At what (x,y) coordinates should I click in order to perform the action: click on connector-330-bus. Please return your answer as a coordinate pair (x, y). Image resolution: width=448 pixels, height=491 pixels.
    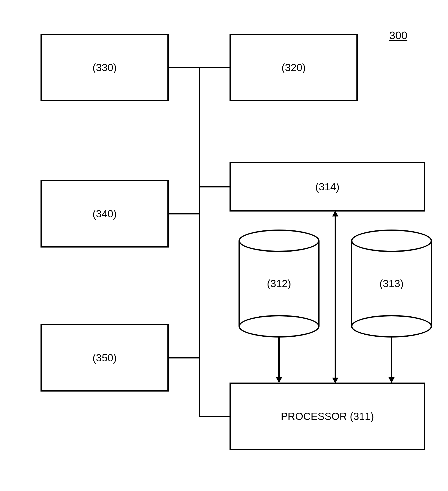
    Looking at the image, I should click on (185, 67).